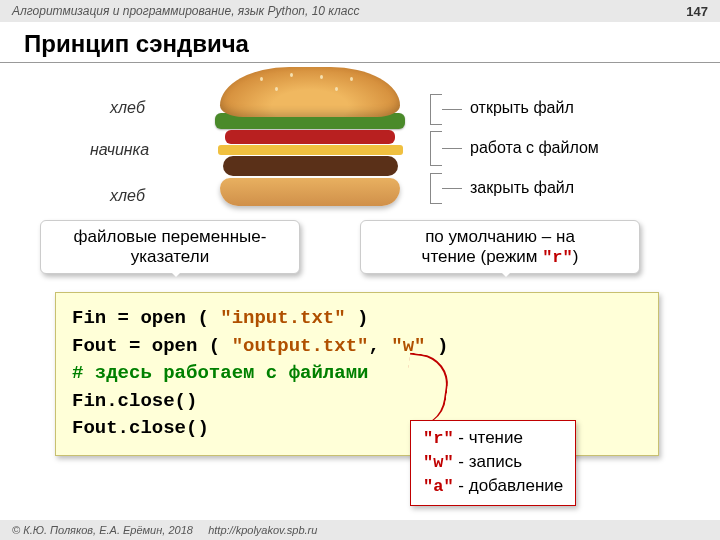  I want to click on course-header: Алгоритмизация и программирование, язык …, so click(360, 11).